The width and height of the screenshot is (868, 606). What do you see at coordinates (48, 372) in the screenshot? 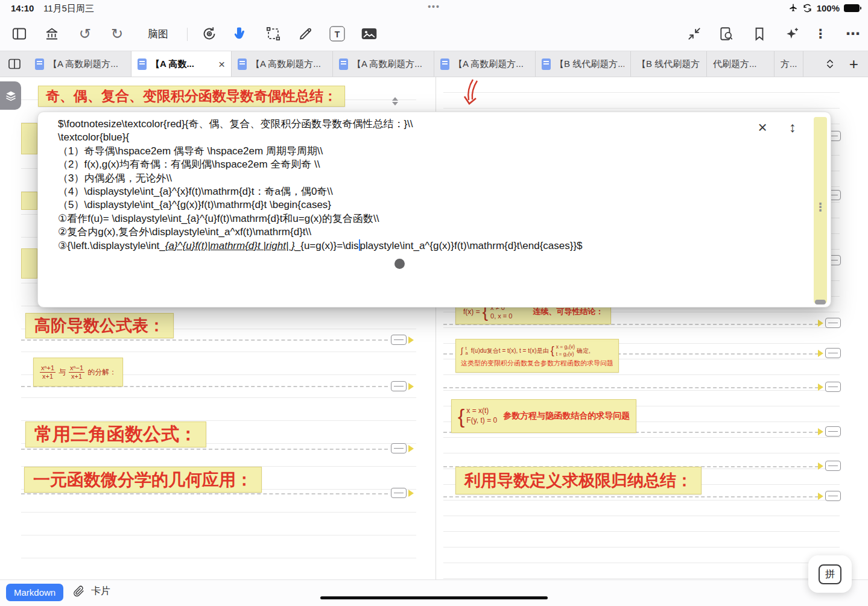
I see `fraction-1: xⁿ+1 x+1` at bounding box center [48, 372].